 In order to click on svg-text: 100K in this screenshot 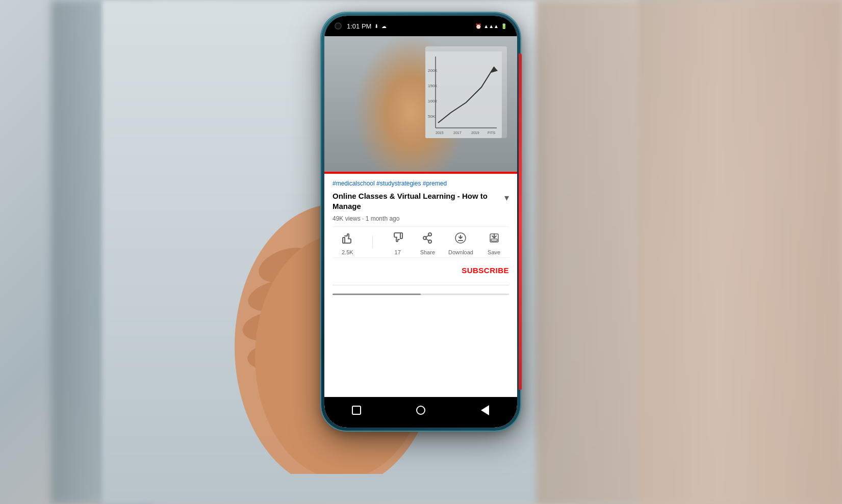, I will do `click(432, 101)`.